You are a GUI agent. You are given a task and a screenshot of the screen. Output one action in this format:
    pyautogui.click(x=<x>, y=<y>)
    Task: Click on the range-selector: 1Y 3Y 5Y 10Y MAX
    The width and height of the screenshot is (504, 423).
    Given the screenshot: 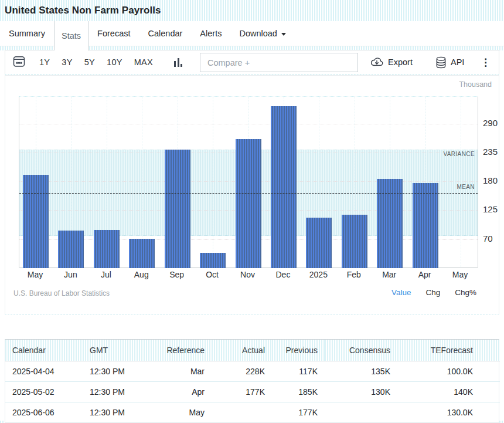 What is the action you would take?
    pyautogui.click(x=96, y=62)
    